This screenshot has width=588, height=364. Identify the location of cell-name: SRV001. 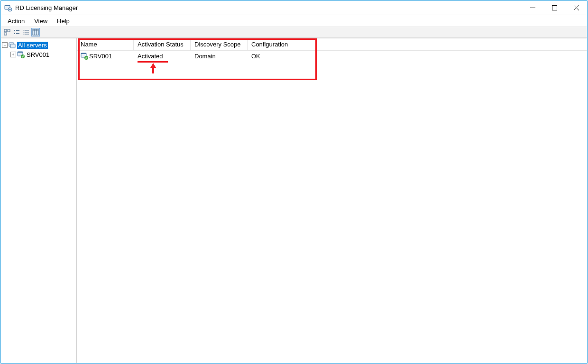
(105, 56).